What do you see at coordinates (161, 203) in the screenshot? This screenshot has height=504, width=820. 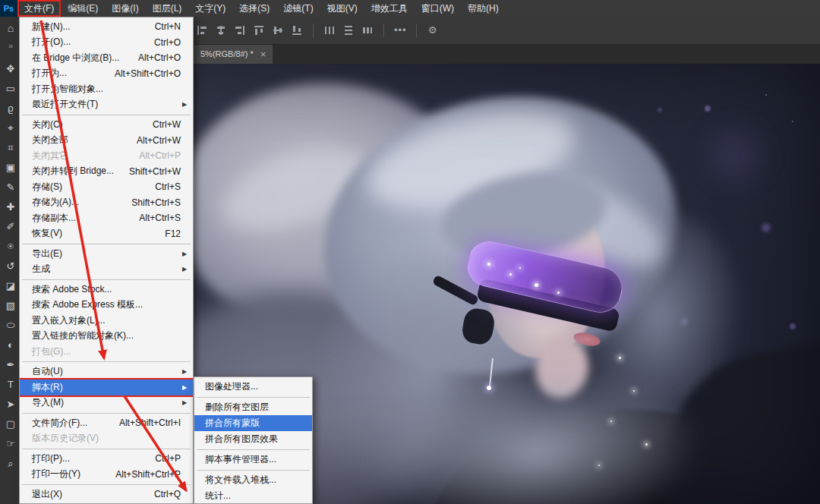 I see `menu-item-shortcut: Shift+Ctrl+S` at bounding box center [161, 203].